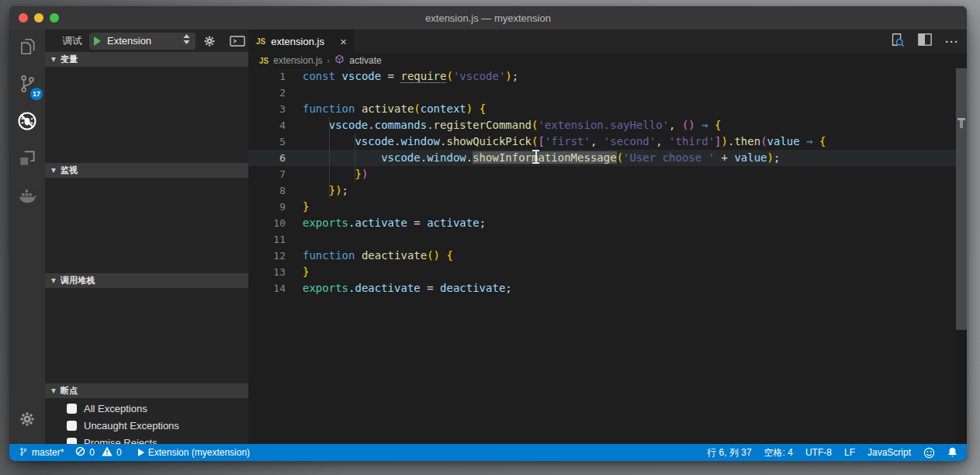 The height and width of the screenshot is (475, 980). I want to click on code-line-4: 4 vscode.commands.registerCommand('exten…, so click(608, 126).